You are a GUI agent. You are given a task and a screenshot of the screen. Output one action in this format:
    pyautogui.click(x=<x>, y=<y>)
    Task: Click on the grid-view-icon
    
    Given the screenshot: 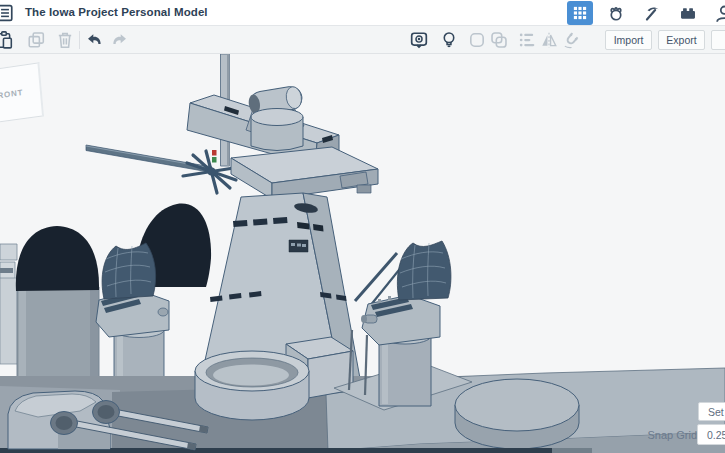 What is the action you would take?
    pyautogui.click(x=580, y=13)
    